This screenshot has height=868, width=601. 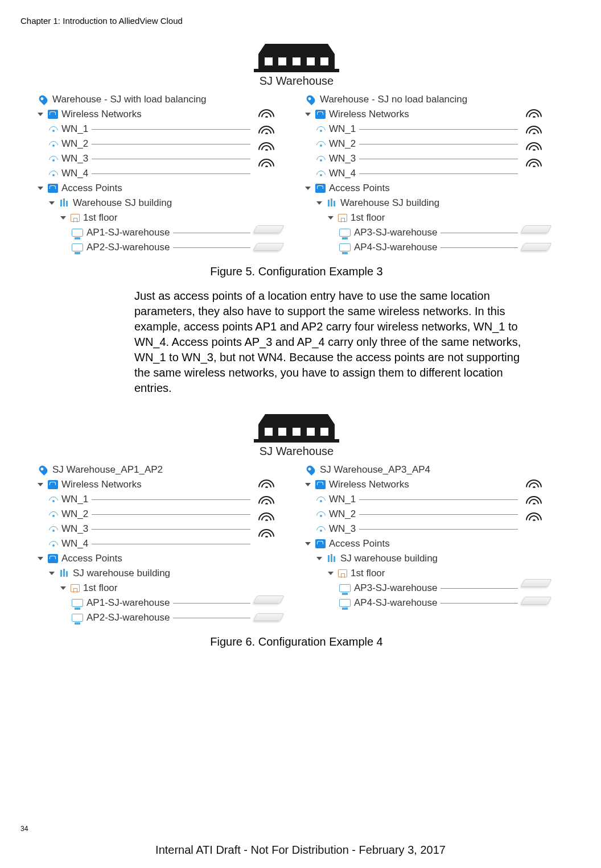 I want to click on footer-text: Internal ATI Draft - Not For Distributio…, so click(x=300, y=850).